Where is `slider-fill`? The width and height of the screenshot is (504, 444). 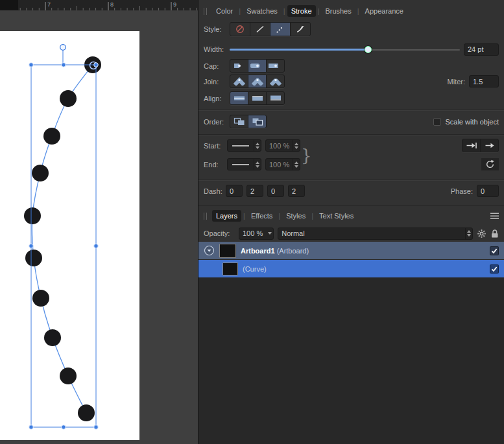 slider-fill is located at coordinates (298, 49).